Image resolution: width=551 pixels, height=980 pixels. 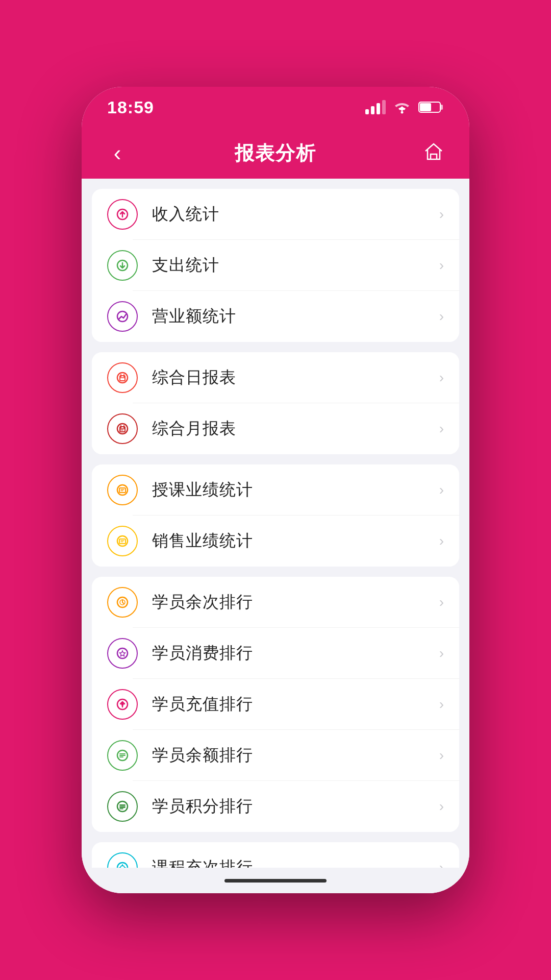 What do you see at coordinates (122, 316) in the screenshot?
I see `revenue-icon` at bounding box center [122, 316].